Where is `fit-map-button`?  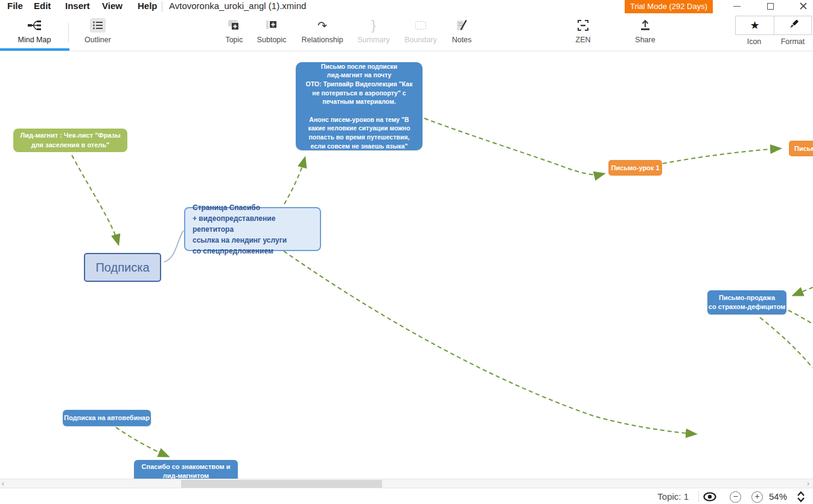 fit-map-button is located at coordinates (801, 497).